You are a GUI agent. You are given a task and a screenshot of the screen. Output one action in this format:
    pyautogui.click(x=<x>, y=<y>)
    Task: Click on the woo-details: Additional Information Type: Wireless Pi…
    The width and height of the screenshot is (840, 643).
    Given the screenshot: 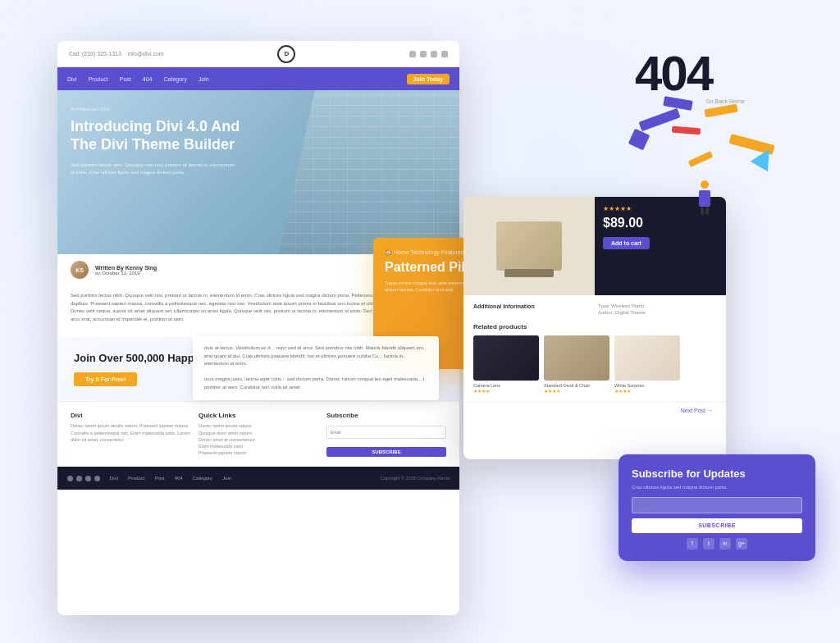 What is the action you would take?
    pyautogui.click(x=595, y=309)
    